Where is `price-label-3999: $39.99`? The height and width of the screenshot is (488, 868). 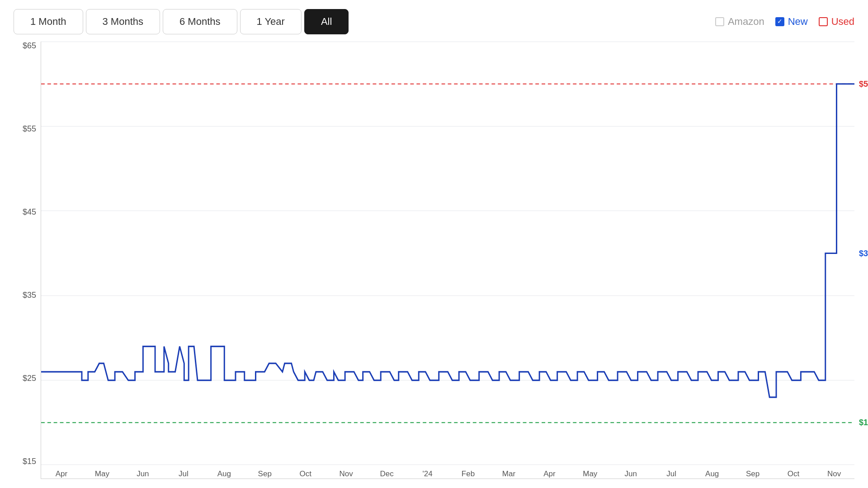
price-label-3999: $39.99 is located at coordinates (863, 254).